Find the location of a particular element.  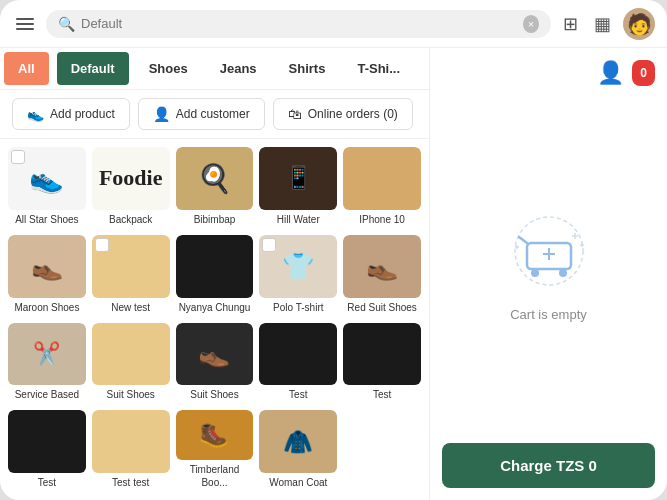

product-card: Nyanya Chungu is located at coordinates (215, 276).